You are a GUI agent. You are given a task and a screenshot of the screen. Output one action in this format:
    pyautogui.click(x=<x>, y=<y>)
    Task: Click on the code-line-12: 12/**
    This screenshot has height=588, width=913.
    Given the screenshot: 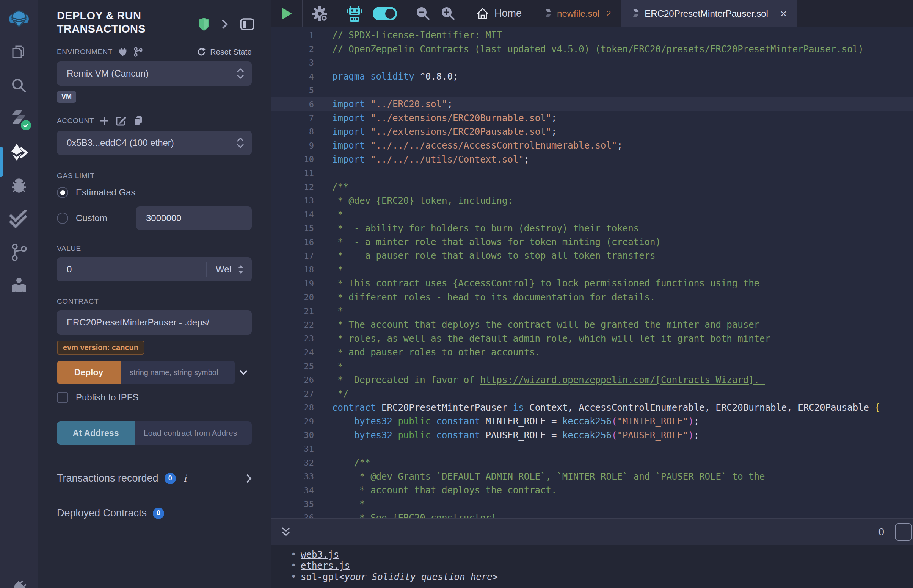 What is the action you would take?
    pyautogui.click(x=592, y=187)
    